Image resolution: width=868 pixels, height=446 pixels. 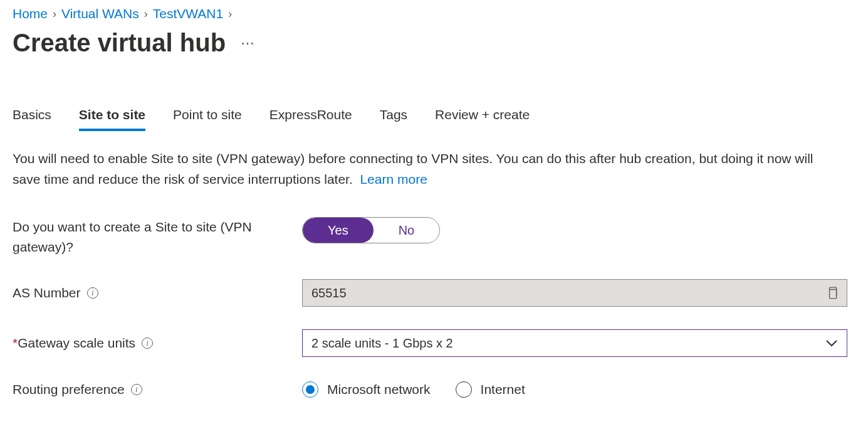 What do you see at coordinates (338, 230) in the screenshot?
I see `toggle-yes: Yes` at bounding box center [338, 230].